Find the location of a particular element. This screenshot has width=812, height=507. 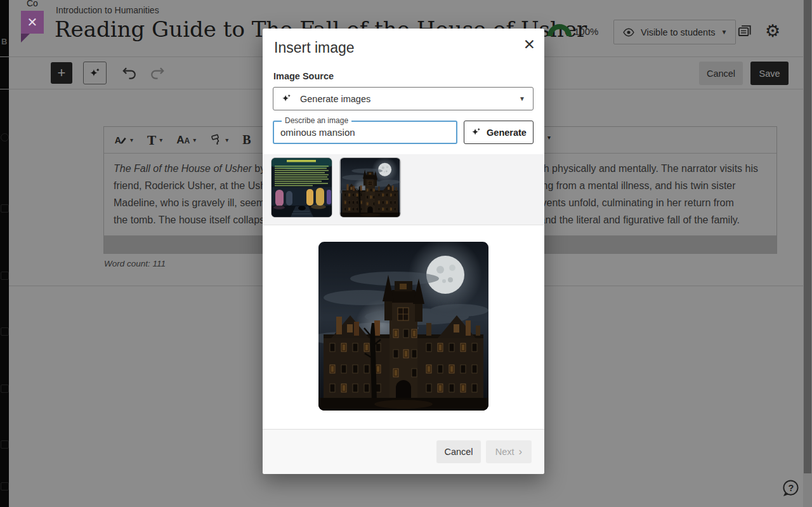

describe-image-field: Describe an image is located at coordinates (365, 132).